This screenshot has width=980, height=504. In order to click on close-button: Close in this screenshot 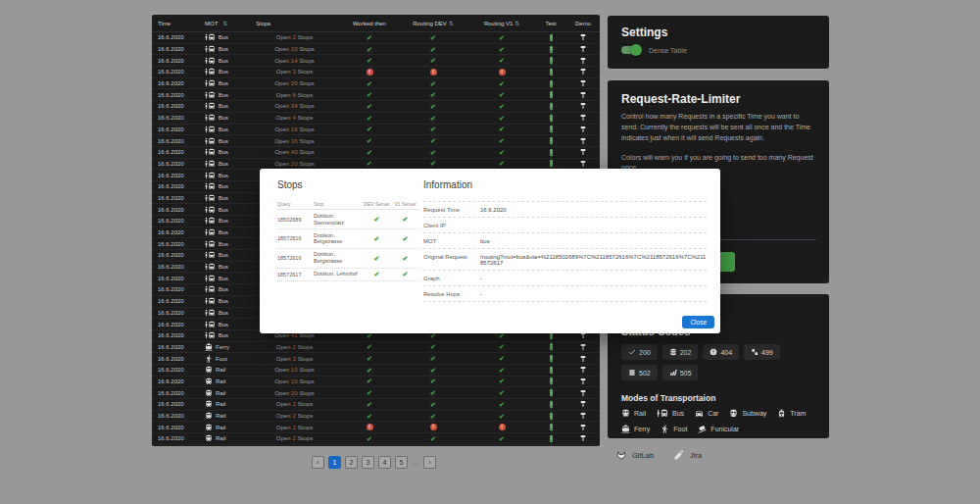, I will do `click(698, 322)`.